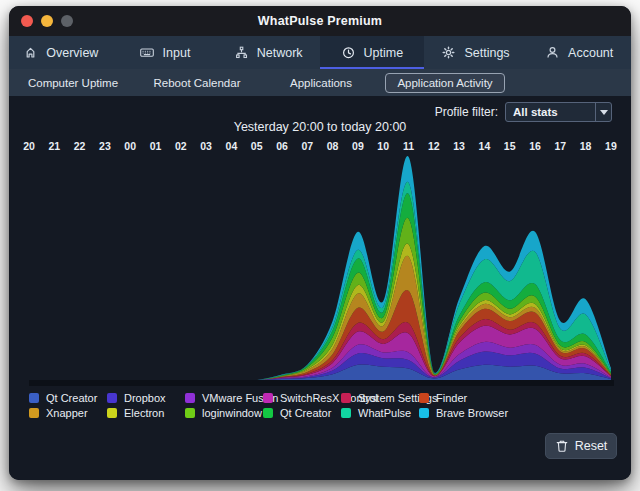 Image resolution: width=640 pixels, height=491 pixels. What do you see at coordinates (445, 83) in the screenshot?
I see `subtab-label: Application Activity` at bounding box center [445, 83].